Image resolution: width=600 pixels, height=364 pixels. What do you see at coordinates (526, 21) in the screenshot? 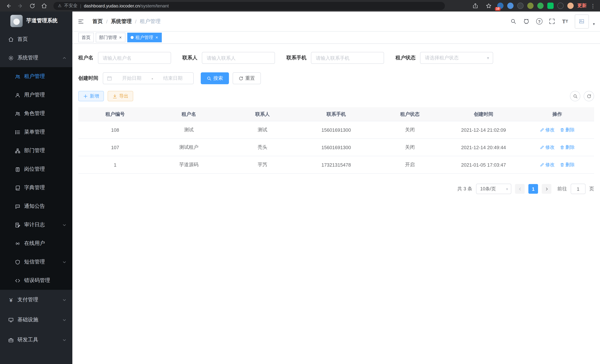
I see `github-icon` at bounding box center [526, 21].